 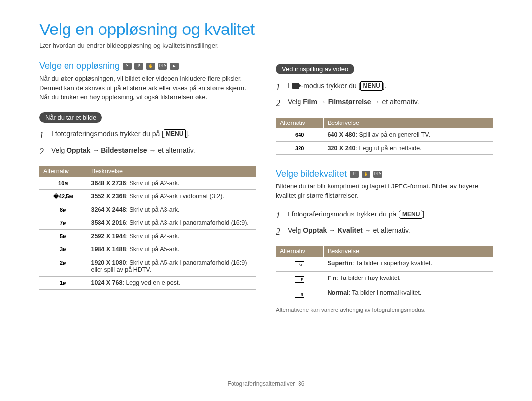 I want to click on step-2: 2 Velg Film → Filmstørrelse → et alterna…, so click(x=384, y=103).